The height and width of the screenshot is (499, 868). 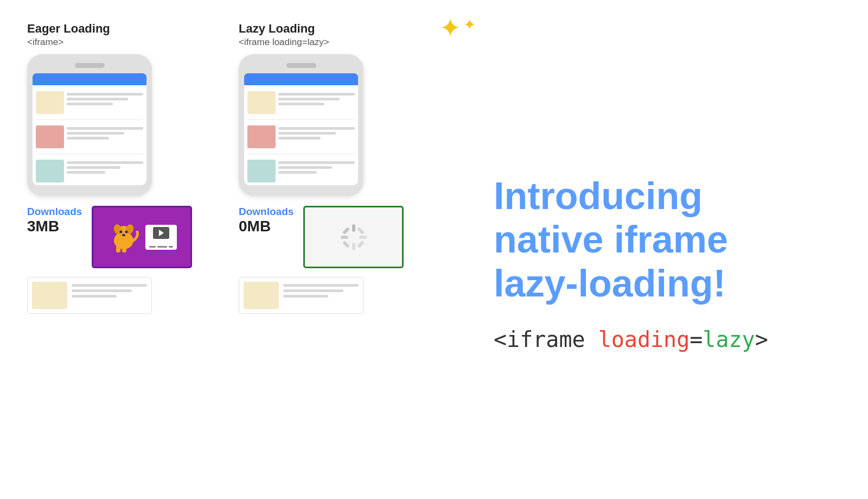 I want to click on eager-title: Eager Loading, so click(x=68, y=29).